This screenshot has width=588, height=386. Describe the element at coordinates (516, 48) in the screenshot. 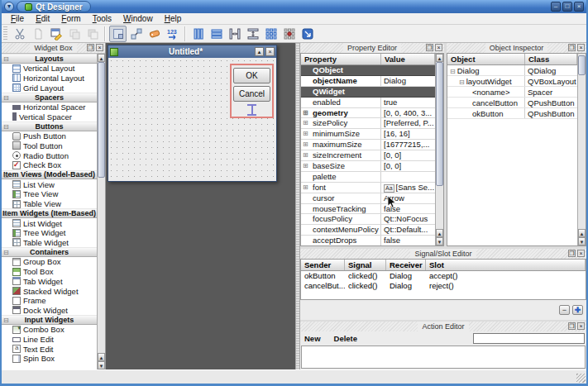

I see `object-inspector-header: Object Inspector ❐ ×` at that location.